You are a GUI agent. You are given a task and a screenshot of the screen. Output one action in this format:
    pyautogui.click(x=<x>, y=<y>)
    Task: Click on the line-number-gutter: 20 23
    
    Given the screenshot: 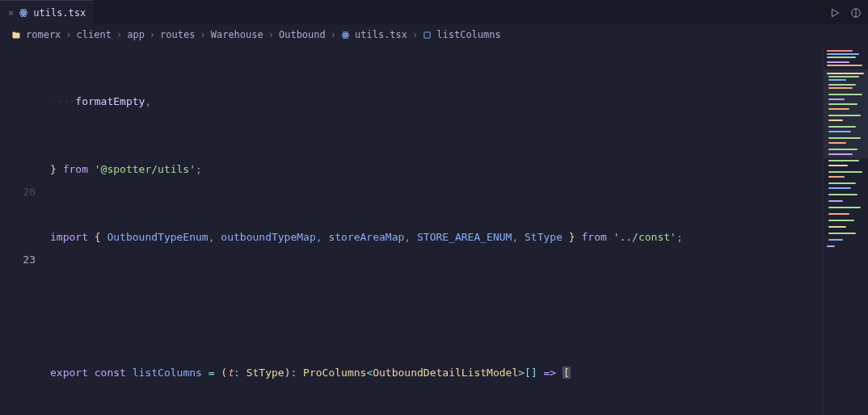 What is the action you would take?
    pyautogui.click(x=25, y=230)
    